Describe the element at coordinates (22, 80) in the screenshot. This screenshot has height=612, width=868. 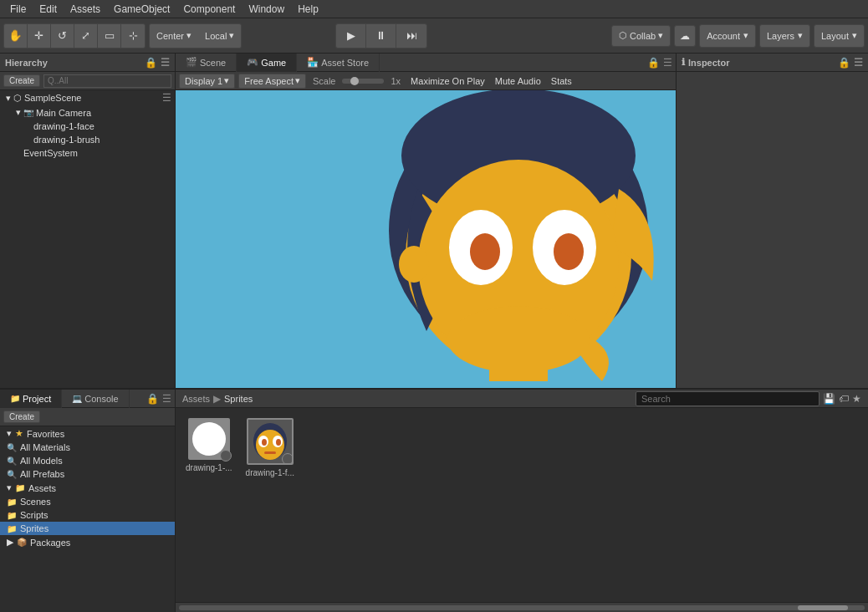
I see `hierarchy-create-button: Create` at that location.